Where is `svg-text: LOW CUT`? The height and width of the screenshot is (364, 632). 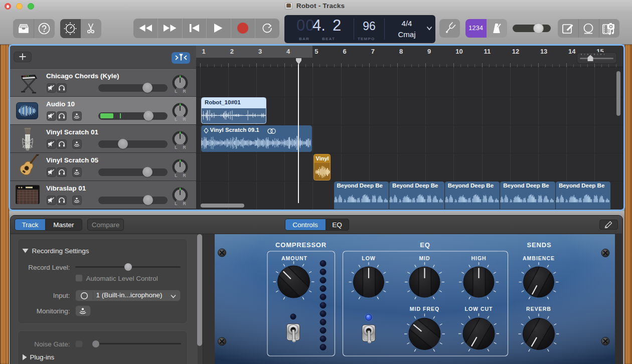 svg-text: LOW CUT is located at coordinates (479, 309).